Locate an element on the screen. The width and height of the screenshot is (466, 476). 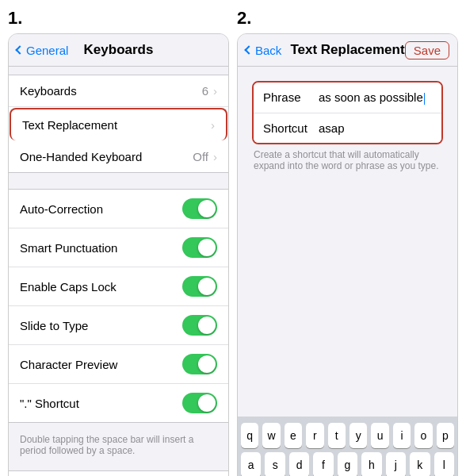
autocorrection-toggle is located at coordinates (200, 209).